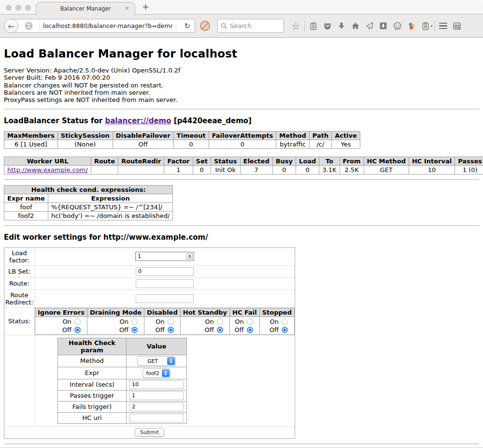 The width and height of the screenshot is (483, 448). I want to click on column-header: Hot Standby, so click(205, 312).